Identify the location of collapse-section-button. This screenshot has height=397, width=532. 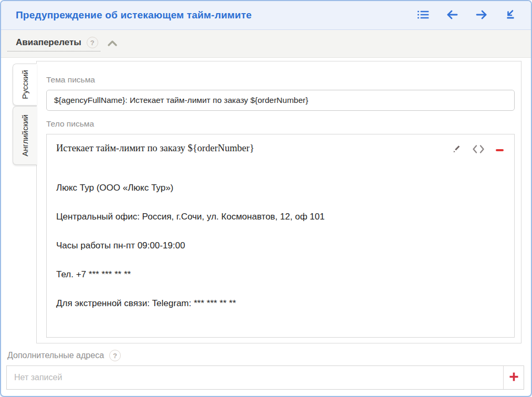
(112, 44).